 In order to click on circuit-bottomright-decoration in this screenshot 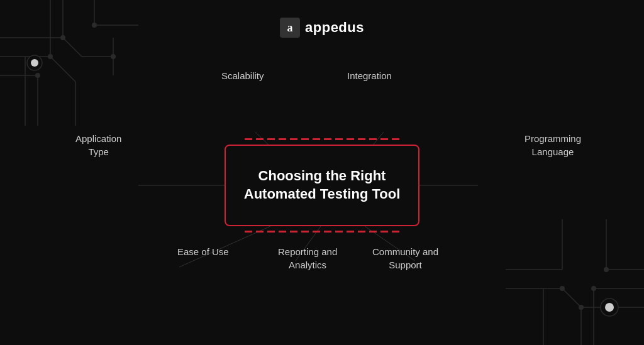, I will do `click(575, 282)`.